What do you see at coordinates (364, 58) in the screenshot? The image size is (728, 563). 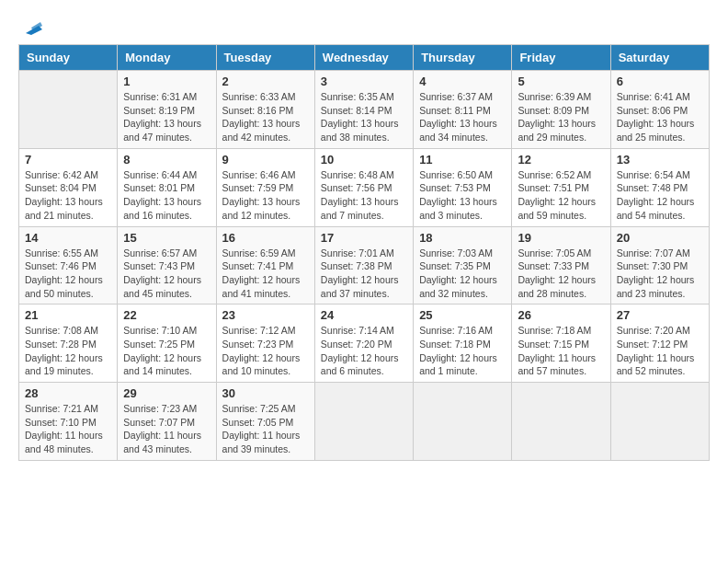 I see `calendar-header-row: SundayMondayTuesdayWednesdayThursdayFrid…` at bounding box center [364, 58].